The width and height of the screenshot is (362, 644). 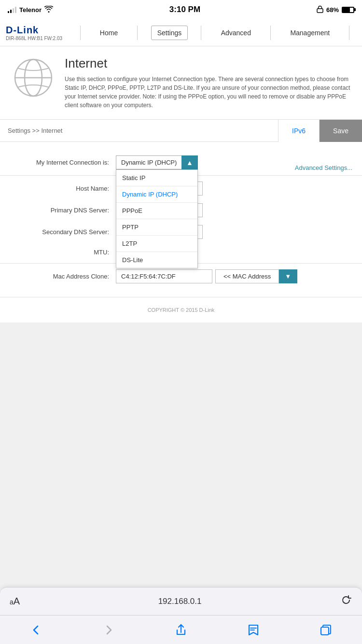 What do you see at coordinates (12, 10) in the screenshot?
I see `signal-icon` at bounding box center [12, 10].